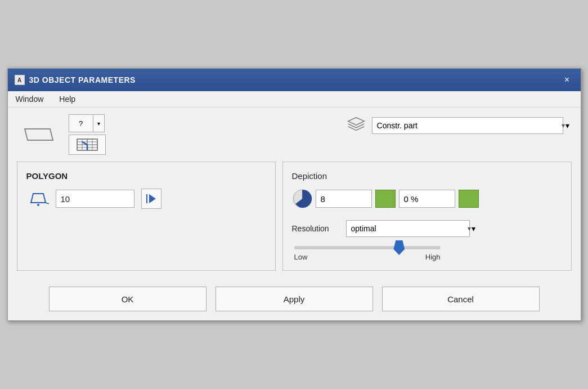  I want to click on app-icon: A, so click(20, 80).